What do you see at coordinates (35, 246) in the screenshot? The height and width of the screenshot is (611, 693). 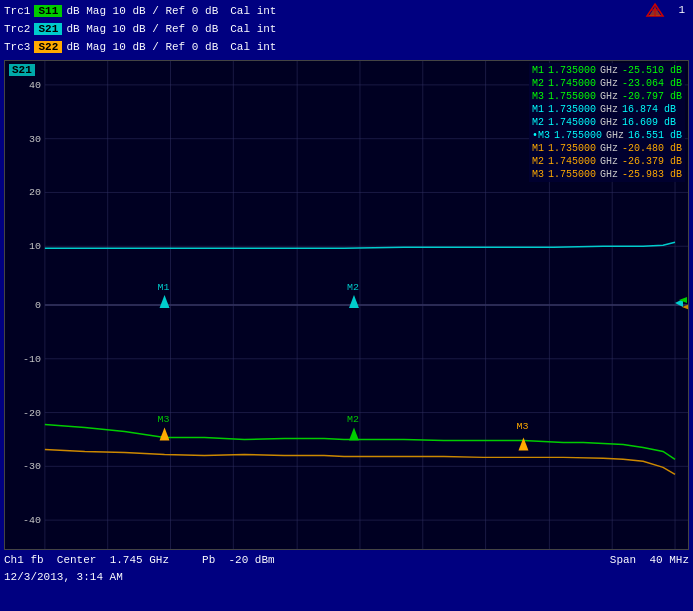 I see `svg-text: 10` at bounding box center [35, 246].